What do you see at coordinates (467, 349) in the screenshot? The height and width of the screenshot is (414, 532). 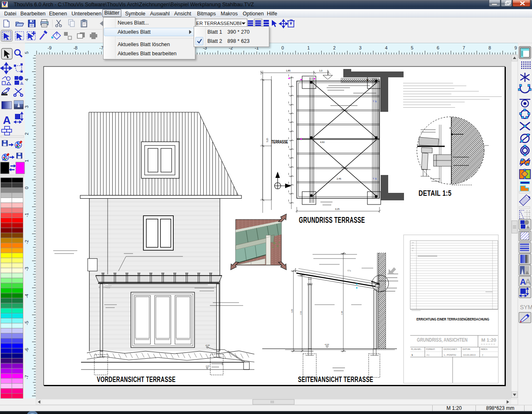 I see `svg-text: DATUM:` at bounding box center [467, 349].